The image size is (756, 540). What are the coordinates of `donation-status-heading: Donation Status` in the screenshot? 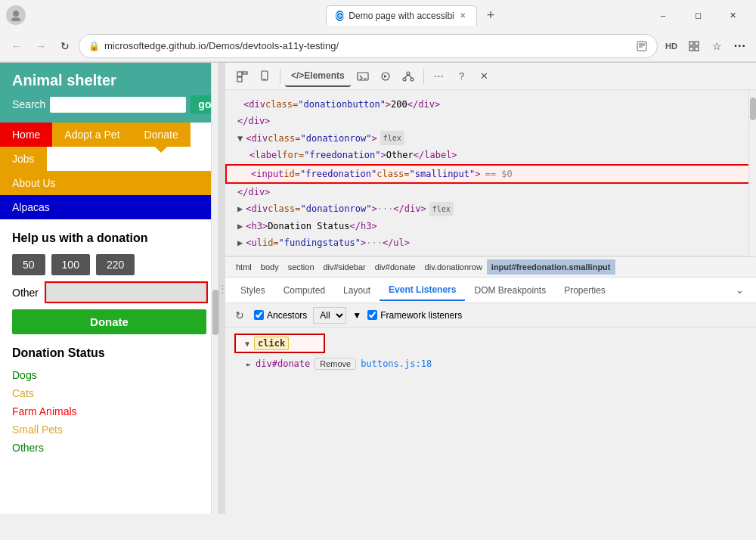 It's located at (109, 353).